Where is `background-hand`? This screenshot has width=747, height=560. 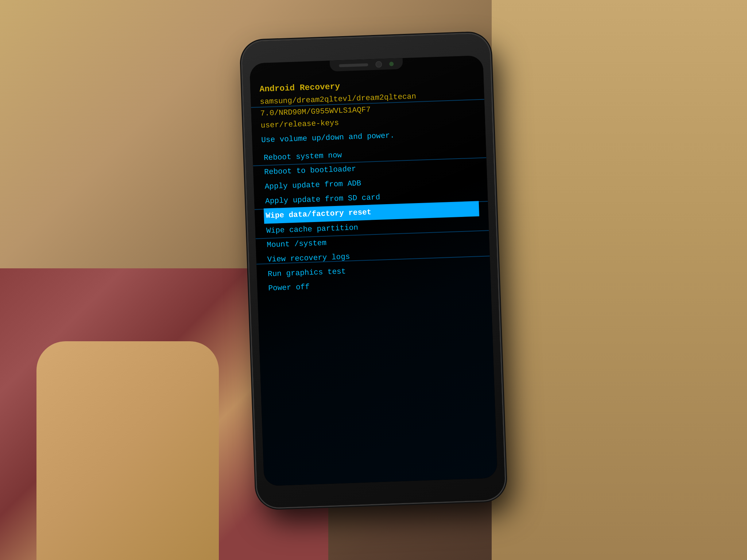 background-hand is located at coordinates (128, 451).